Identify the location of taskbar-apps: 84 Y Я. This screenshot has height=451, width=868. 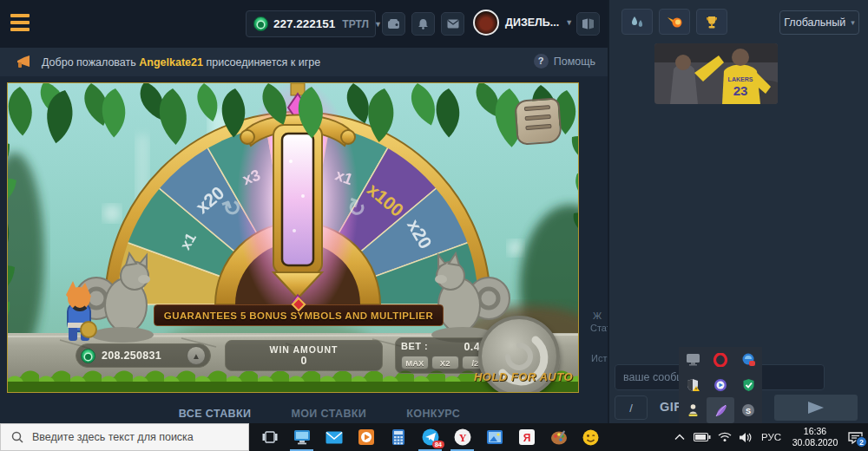
(431, 437).